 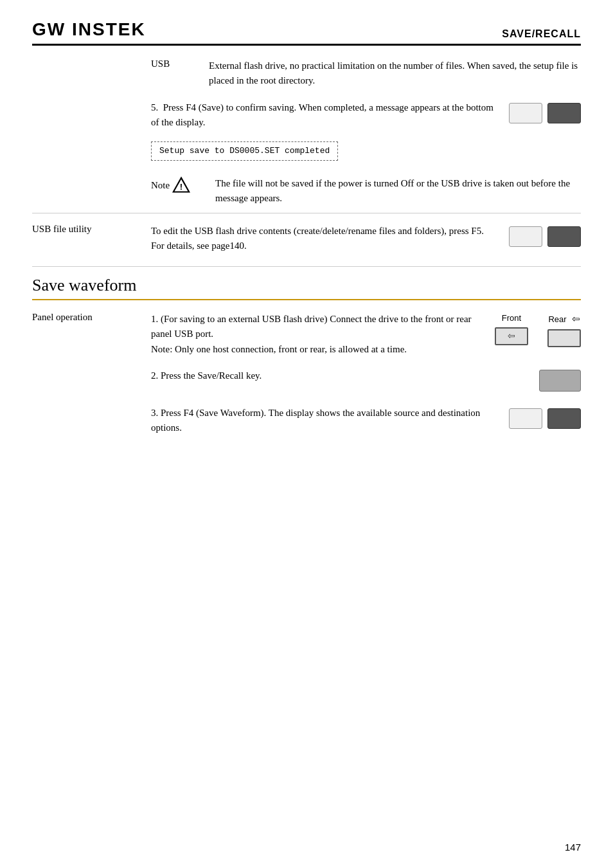 What do you see at coordinates (180, 185) in the screenshot?
I see `note-label-group: Note !` at bounding box center [180, 185].